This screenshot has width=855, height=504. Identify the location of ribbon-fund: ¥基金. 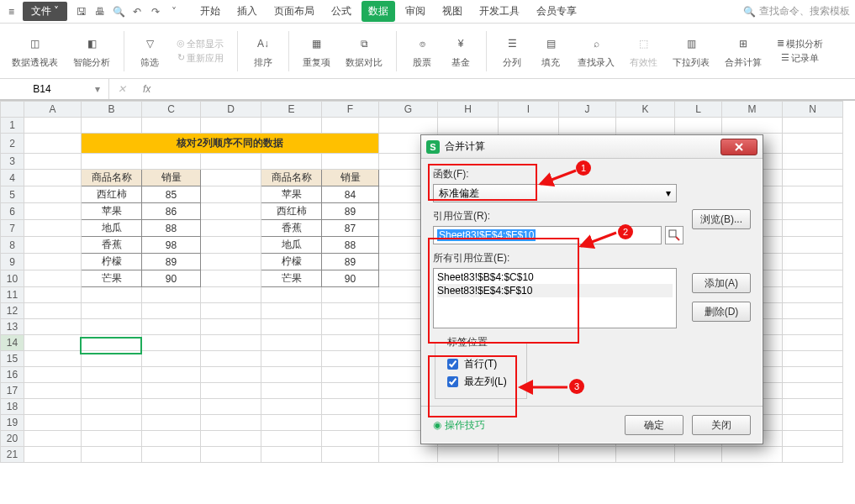
(461, 50).